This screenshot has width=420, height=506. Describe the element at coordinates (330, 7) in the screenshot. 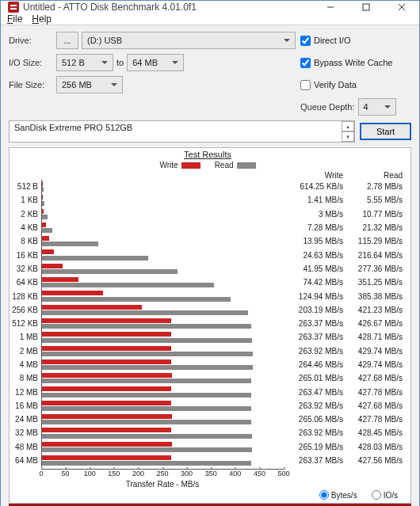

I see `minimize-button` at that location.